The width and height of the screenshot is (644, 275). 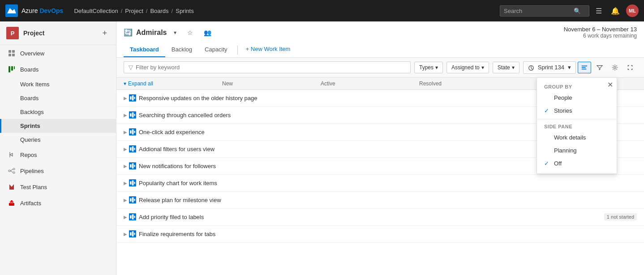 What do you see at coordinates (159, 11) in the screenshot?
I see `breadcrumb-boards: Boards` at bounding box center [159, 11].